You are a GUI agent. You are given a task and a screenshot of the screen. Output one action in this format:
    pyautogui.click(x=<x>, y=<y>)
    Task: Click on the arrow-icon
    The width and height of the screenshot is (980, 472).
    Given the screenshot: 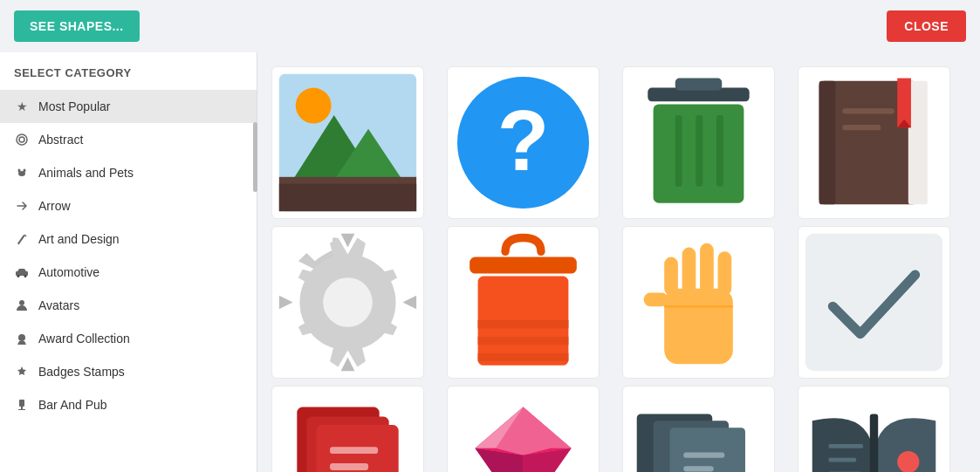 What is the action you would take?
    pyautogui.click(x=22, y=206)
    